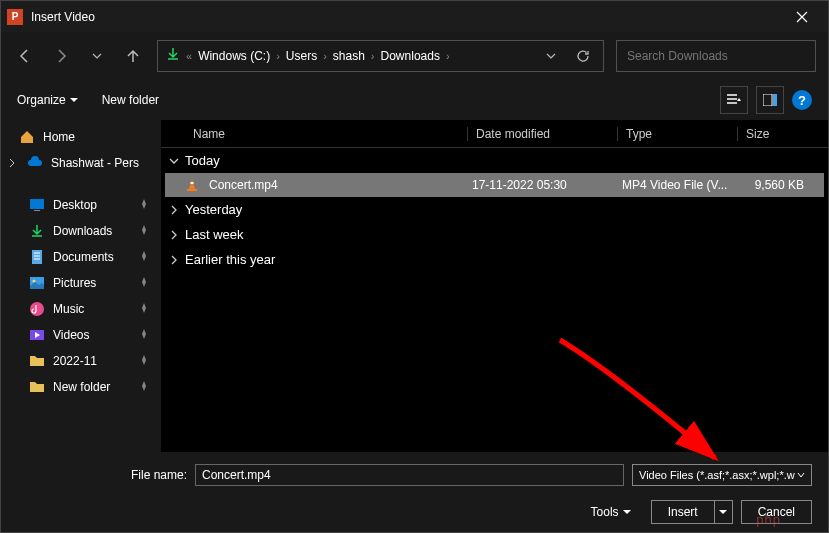  What do you see at coordinates (81, 286) in the screenshot?
I see `sidebar: Home Shashwat - Pers Desktop Downloads D…` at bounding box center [81, 286].